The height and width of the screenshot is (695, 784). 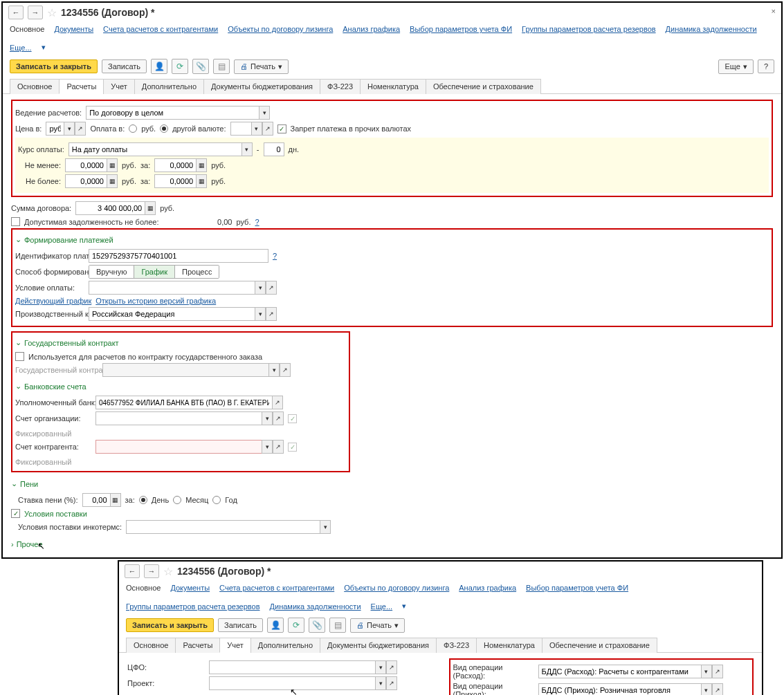 What do you see at coordinates (132, 571) in the screenshot?
I see `back-button: ←` at bounding box center [132, 571].